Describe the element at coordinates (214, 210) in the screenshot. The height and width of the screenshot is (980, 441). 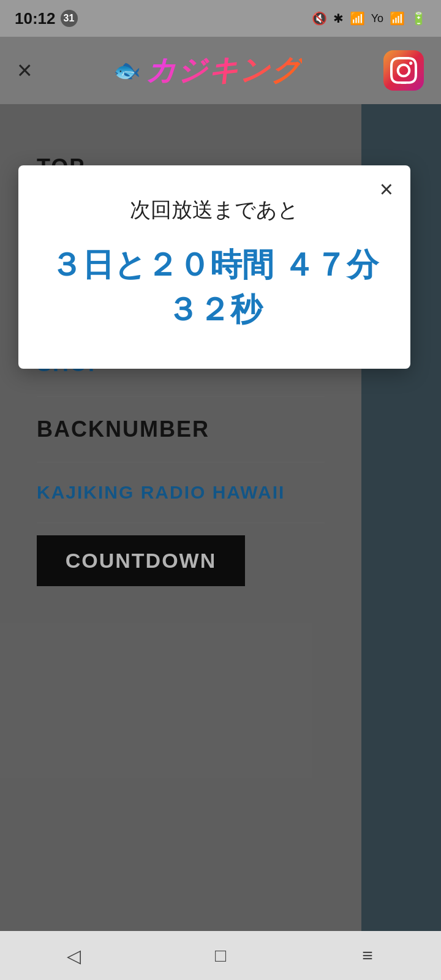
I see `modal-subtitle: 次回放送まであと` at that location.